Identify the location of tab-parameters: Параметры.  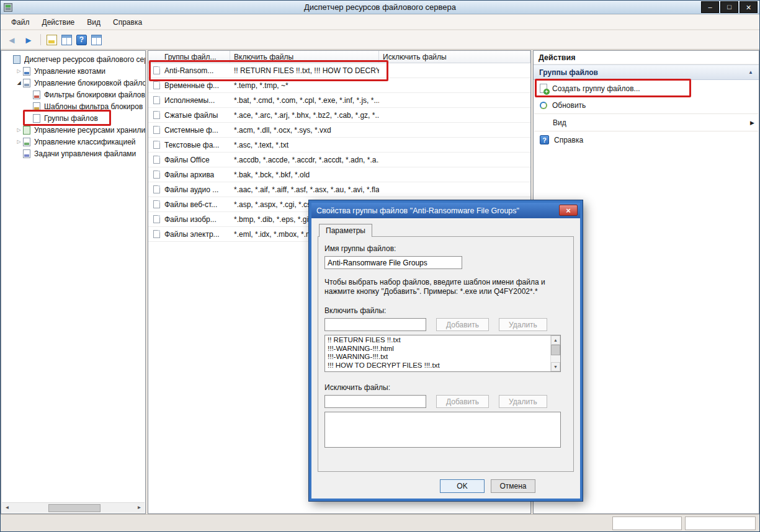
(346, 231).